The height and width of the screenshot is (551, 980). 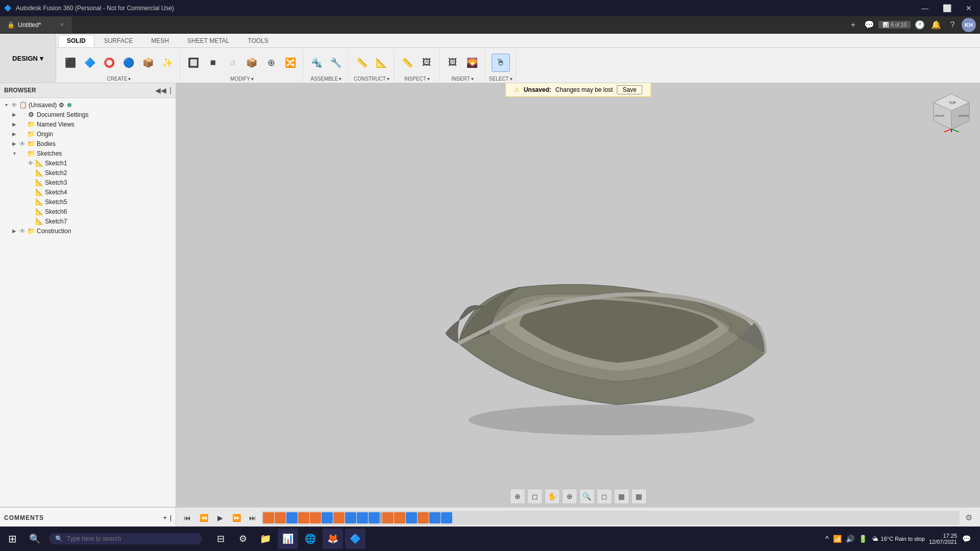 I want to click on comments-pin-icon: |, so click(x=170, y=518).